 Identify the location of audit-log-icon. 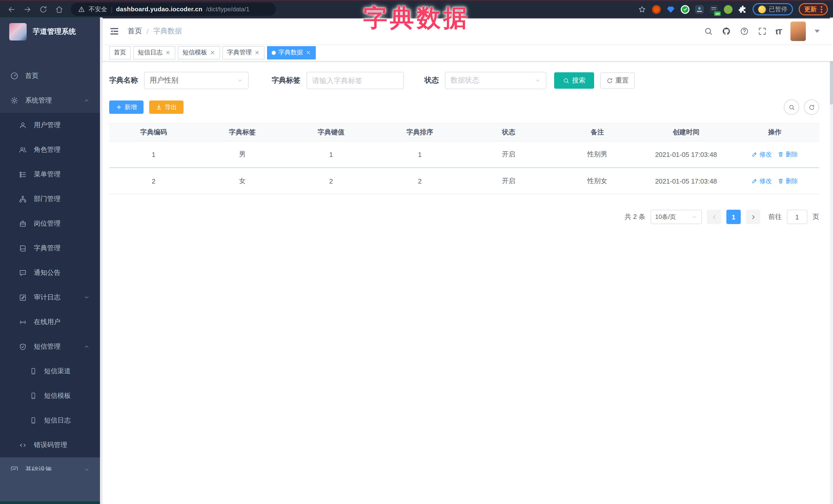
(23, 297).